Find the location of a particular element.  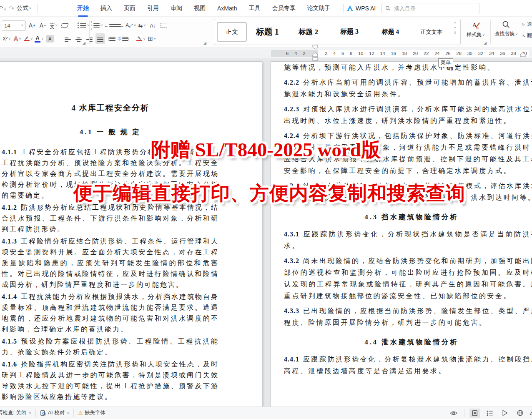

superscript-button: X² is located at coordinates (7, 39).